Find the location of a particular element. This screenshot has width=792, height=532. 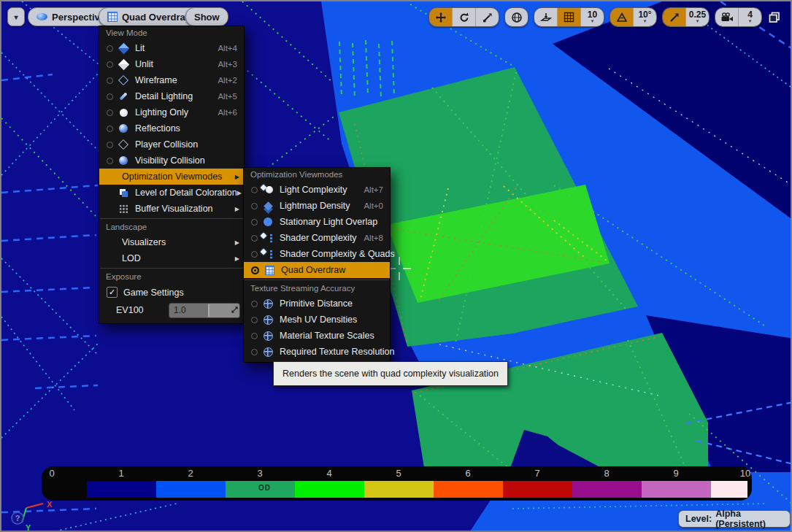

streaming-accuracy-icon is located at coordinates (268, 320).